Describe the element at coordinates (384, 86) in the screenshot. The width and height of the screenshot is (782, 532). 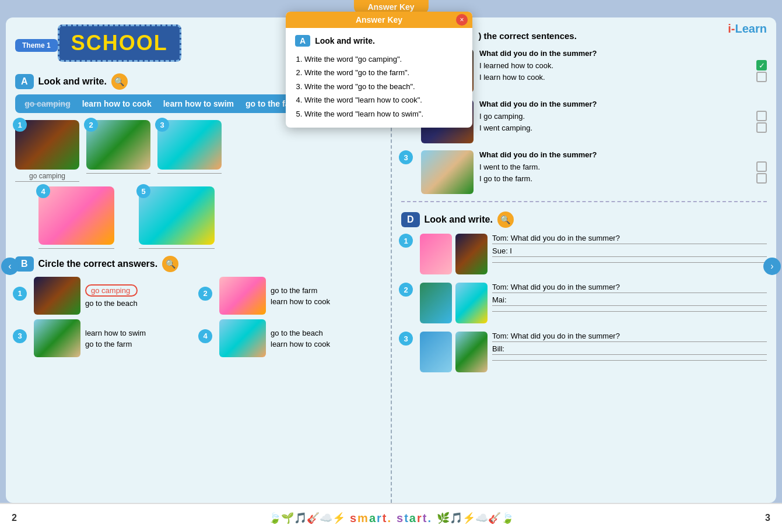
I see `answer-item-modal-3: Write the word "go to the beach".` at that location.